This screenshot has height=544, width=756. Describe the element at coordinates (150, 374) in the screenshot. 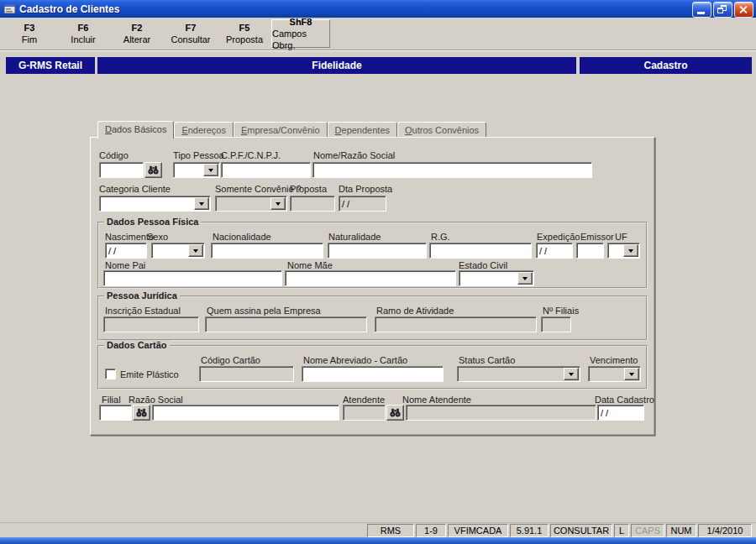

I see `emite-plastico-label: Emite Plástico` at that location.